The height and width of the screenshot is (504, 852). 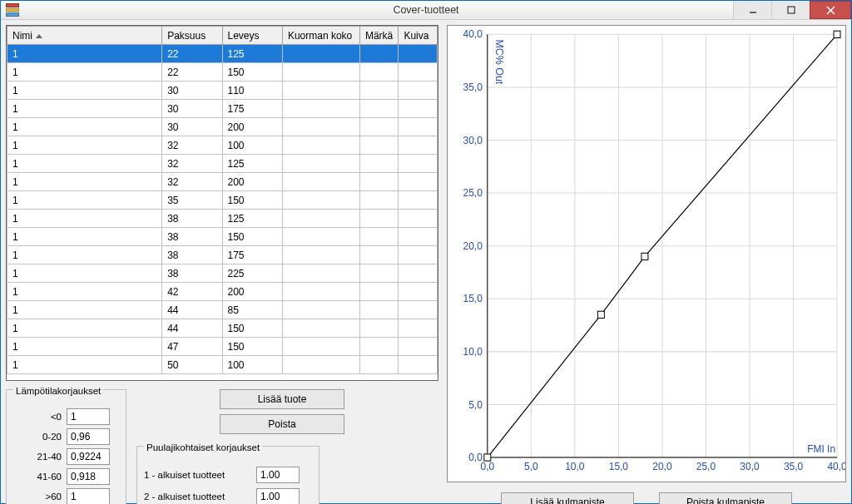 What do you see at coordinates (379, 36) in the screenshot?
I see `column-header: Märkä` at bounding box center [379, 36].